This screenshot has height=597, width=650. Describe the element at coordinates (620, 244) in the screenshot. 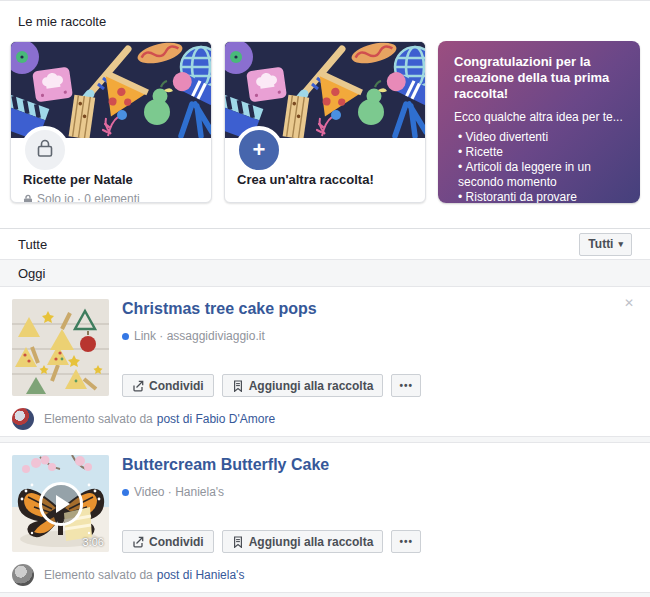

I see `chevron-down-icon: ▾` at that location.